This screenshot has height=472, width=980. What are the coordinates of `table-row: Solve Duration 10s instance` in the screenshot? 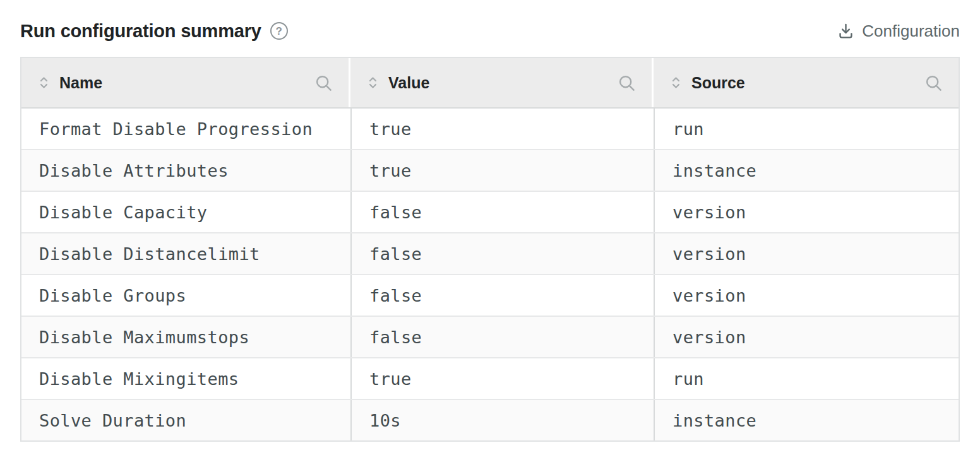 It's located at (490, 420).